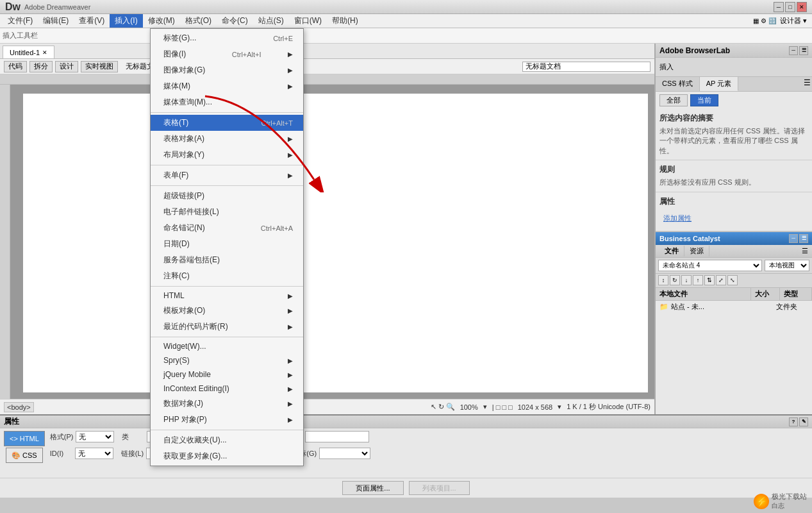  Describe the element at coordinates (21, 21) in the screenshot. I see `menu-file: 文件(F)` at that location.